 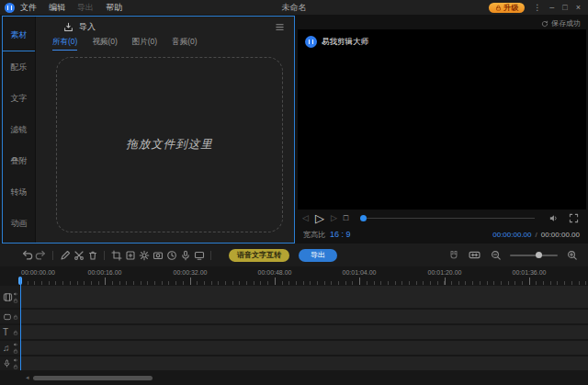 What do you see at coordinates (92, 255) in the screenshot?
I see `delete-trash-icon` at bounding box center [92, 255].